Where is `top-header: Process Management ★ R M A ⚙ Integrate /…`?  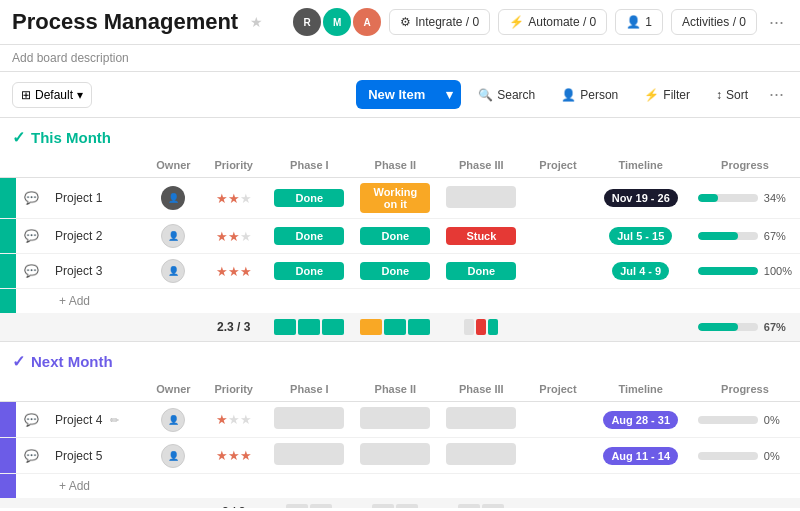 top-header: Process Management ★ R M A ⚙ Integrate /… is located at coordinates (400, 22).